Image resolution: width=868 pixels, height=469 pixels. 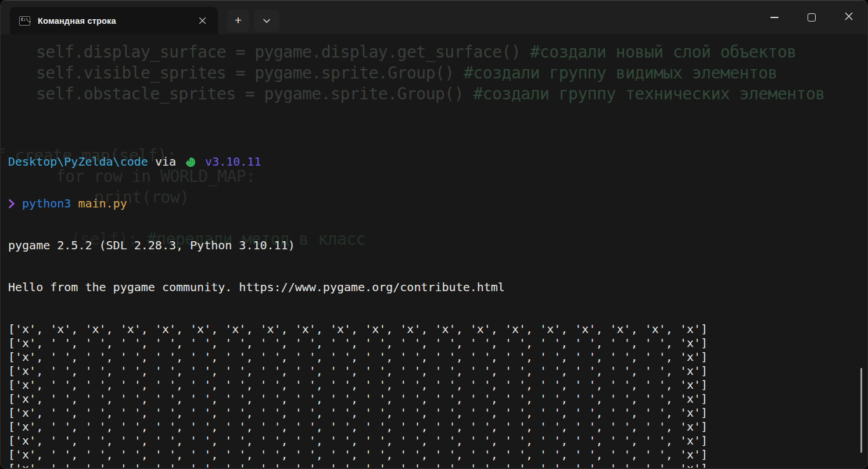 I want to click on titlebar: C:\_ Командная строка +, so click(x=434, y=17).